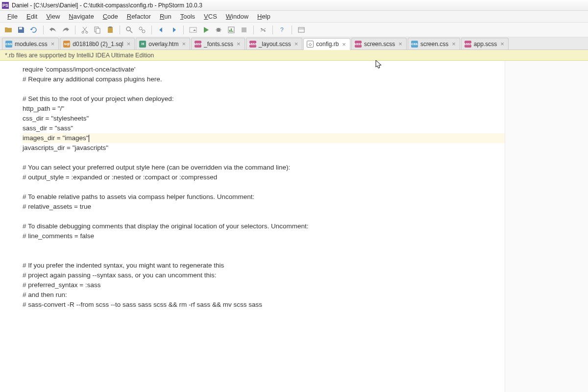 This screenshot has height=392, width=588. What do you see at coordinates (142, 30) in the screenshot?
I see `replace-icon` at bounding box center [142, 30].